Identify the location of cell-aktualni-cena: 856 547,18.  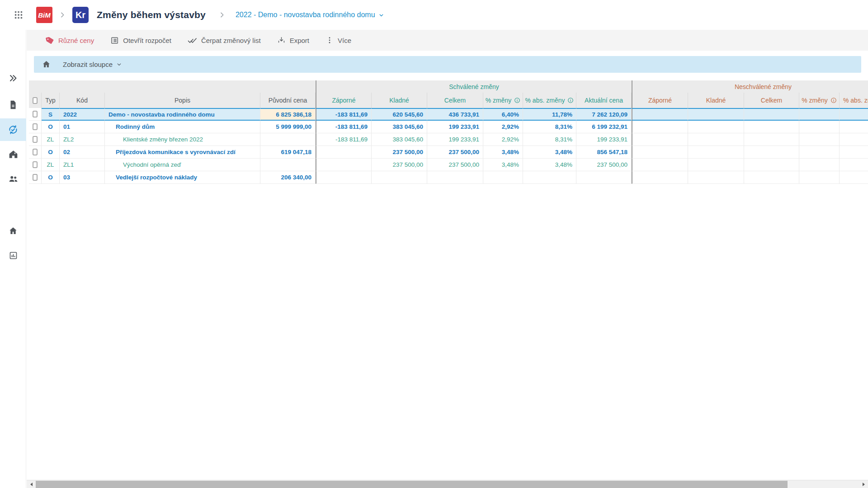
(604, 152).